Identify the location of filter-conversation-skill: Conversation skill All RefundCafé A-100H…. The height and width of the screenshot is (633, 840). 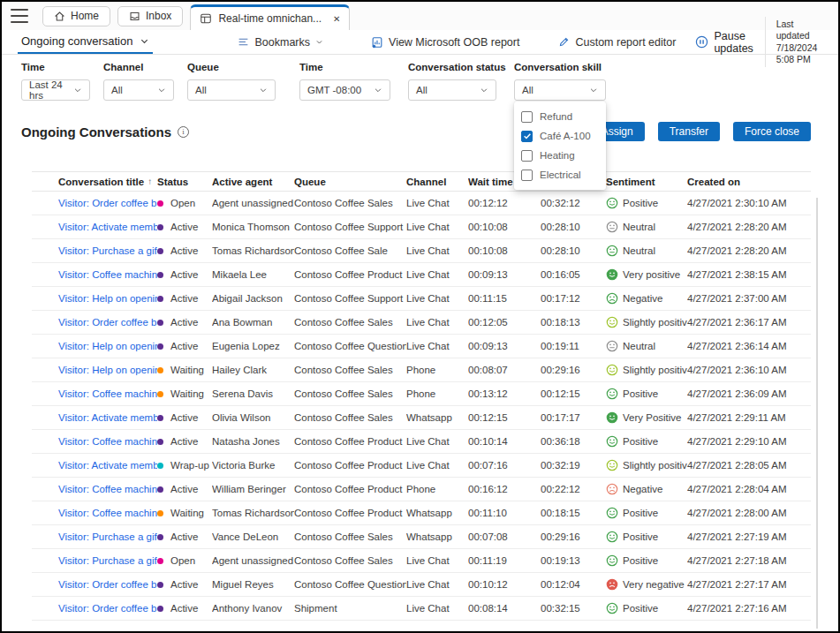
(560, 81).